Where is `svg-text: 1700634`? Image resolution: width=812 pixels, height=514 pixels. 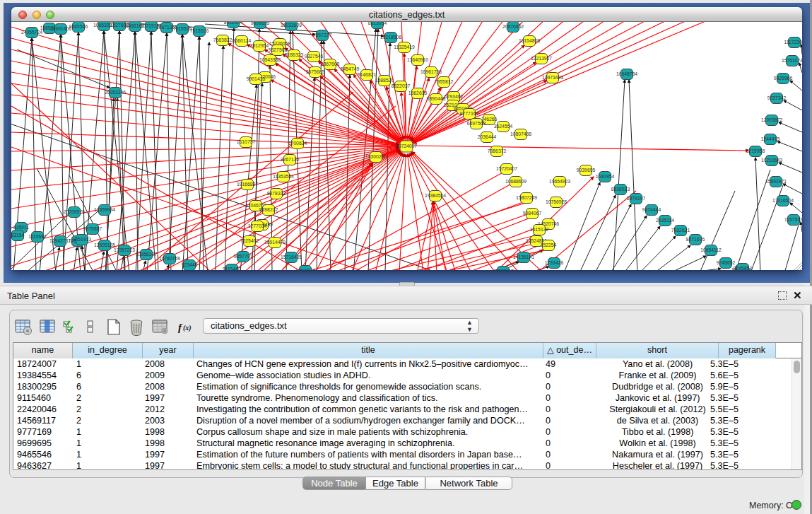 svg-text: 1700634 is located at coordinates (298, 143).